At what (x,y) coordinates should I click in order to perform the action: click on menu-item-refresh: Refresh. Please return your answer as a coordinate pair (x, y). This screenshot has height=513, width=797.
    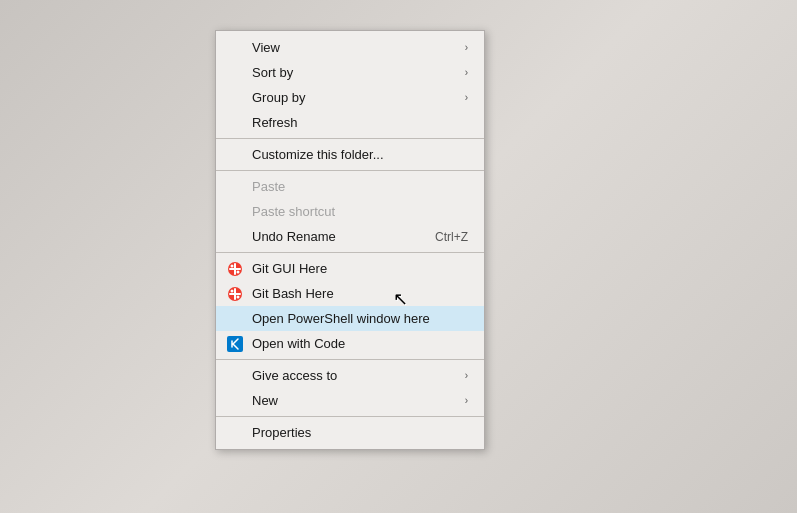
    Looking at the image, I should click on (350, 122).